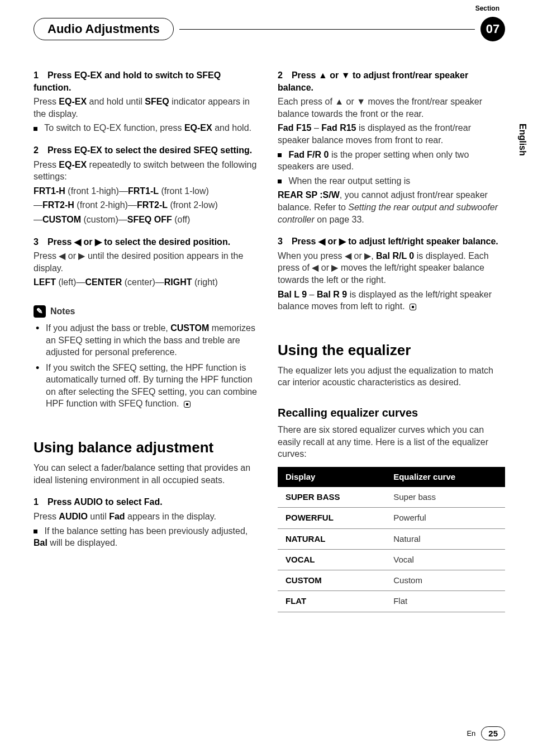  What do you see at coordinates (143, 282) in the screenshot?
I see `txt: (center)—` at bounding box center [143, 282].